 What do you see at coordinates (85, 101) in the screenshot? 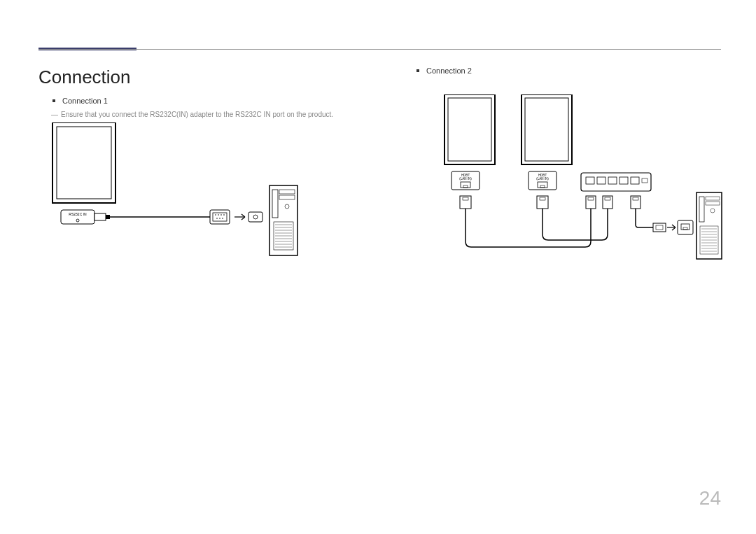
I see `connection1-label: Connection 1` at bounding box center [85, 101].